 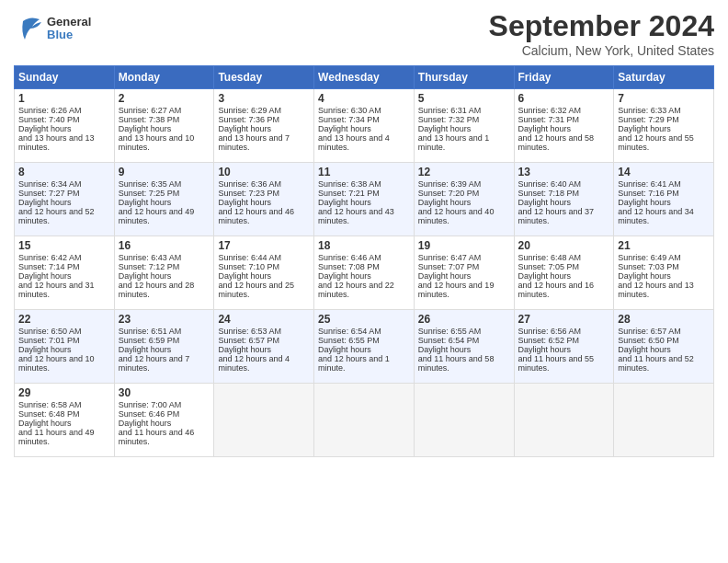 I want to click on title-area: September 2024 Calcium, New York, United…, so click(x=601, y=33).